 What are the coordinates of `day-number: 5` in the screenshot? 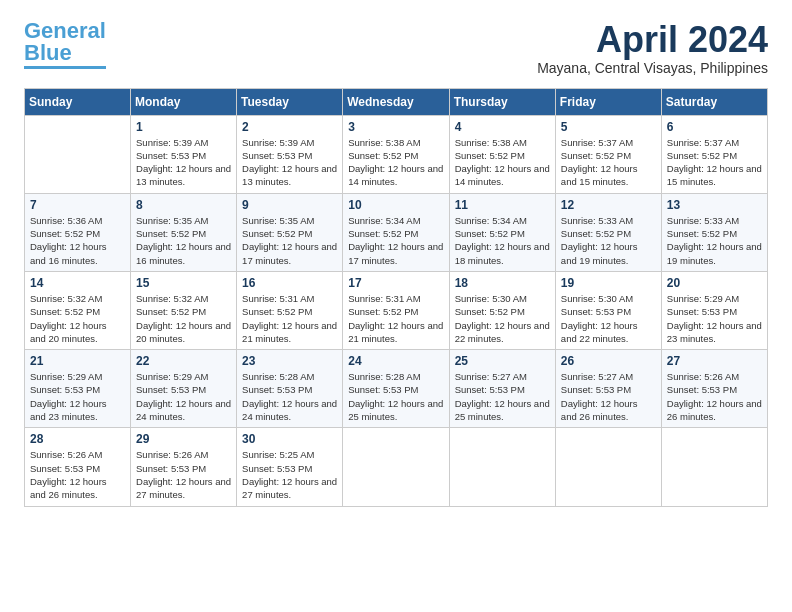 It's located at (608, 127).